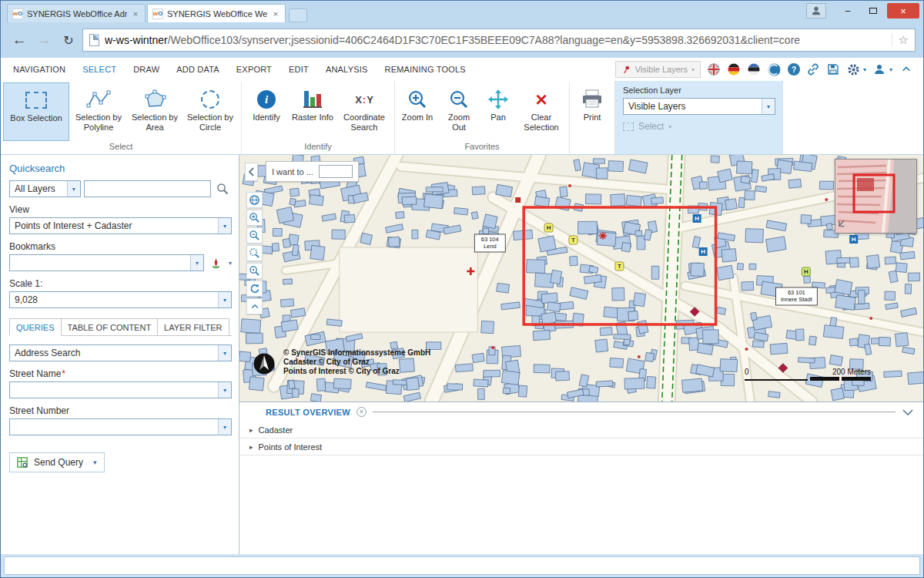 This screenshot has width=924, height=578. What do you see at coordinates (216, 263) in the screenshot?
I see `add-bookmark-button` at bounding box center [216, 263].